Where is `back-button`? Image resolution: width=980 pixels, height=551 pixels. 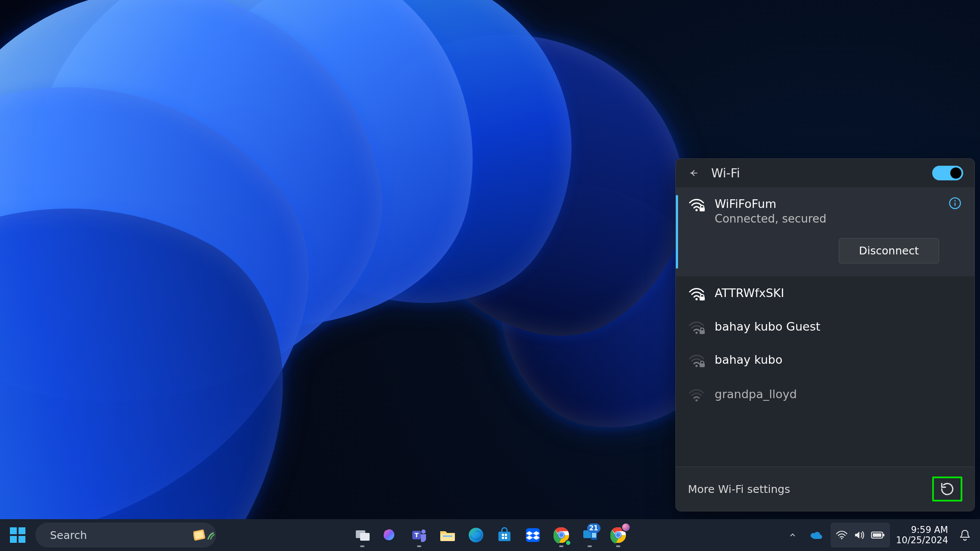 back-button is located at coordinates (694, 173).